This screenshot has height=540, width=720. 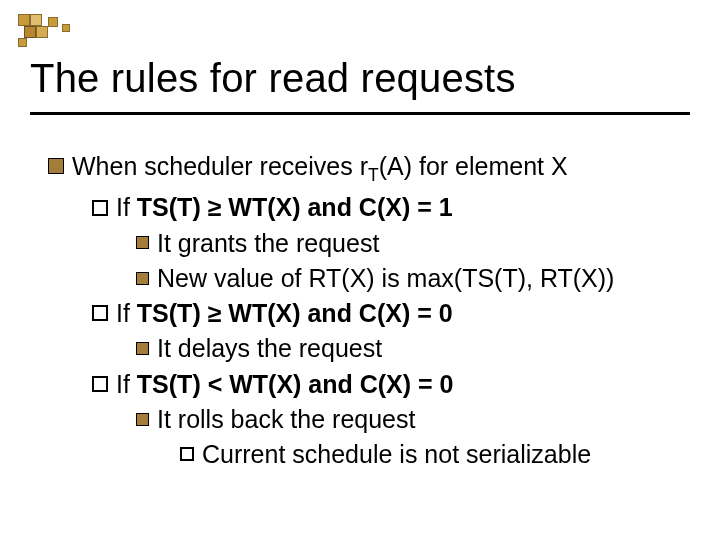 What do you see at coordinates (295, 313) in the screenshot?
I see `case2-cond: TS(T) ≥ WT(X) and C(X) = 0` at bounding box center [295, 313].